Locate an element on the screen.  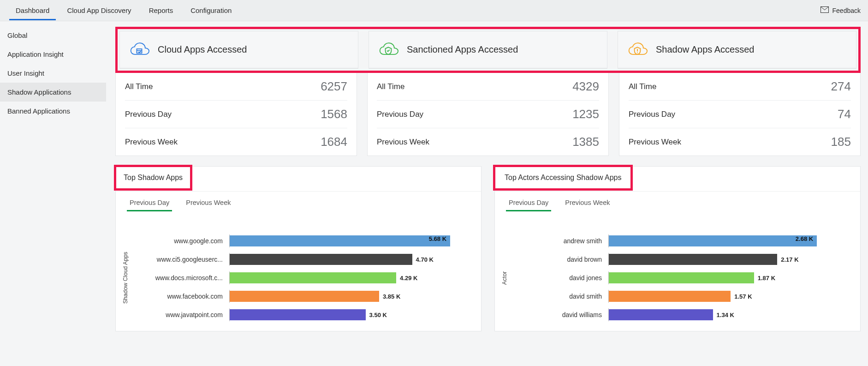
sidebar-item-user-insight: User Insight is located at coordinates (53, 73).